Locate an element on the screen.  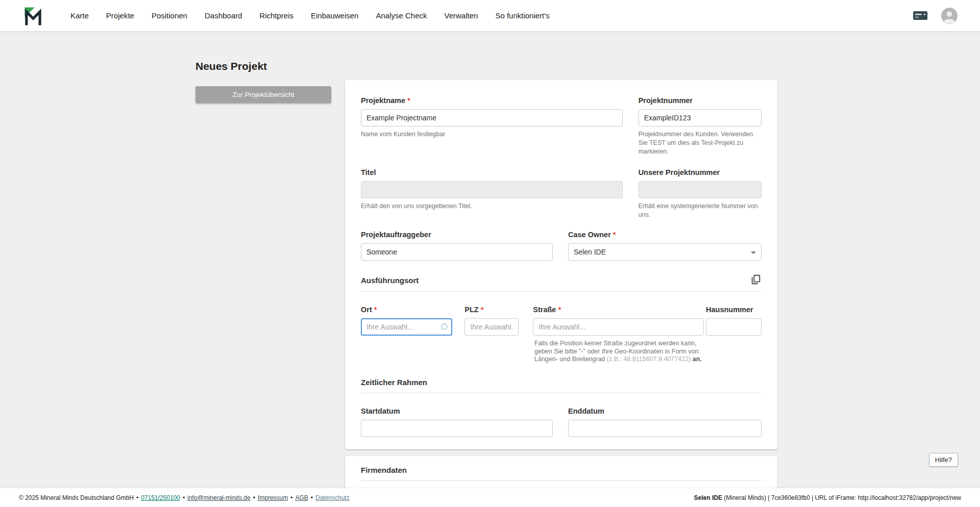
titel-helper: Erhält den von uns vorgegebenen Titel. is located at coordinates (492, 206).